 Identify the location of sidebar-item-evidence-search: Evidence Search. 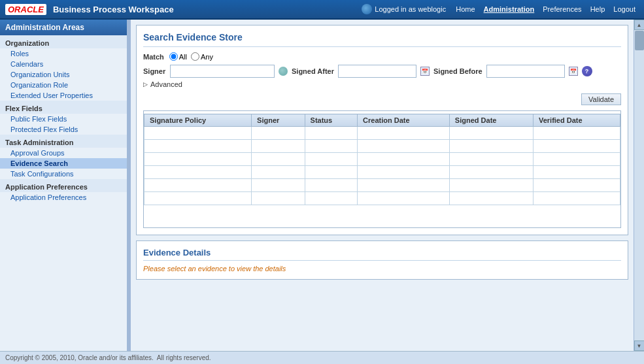
(63, 163).